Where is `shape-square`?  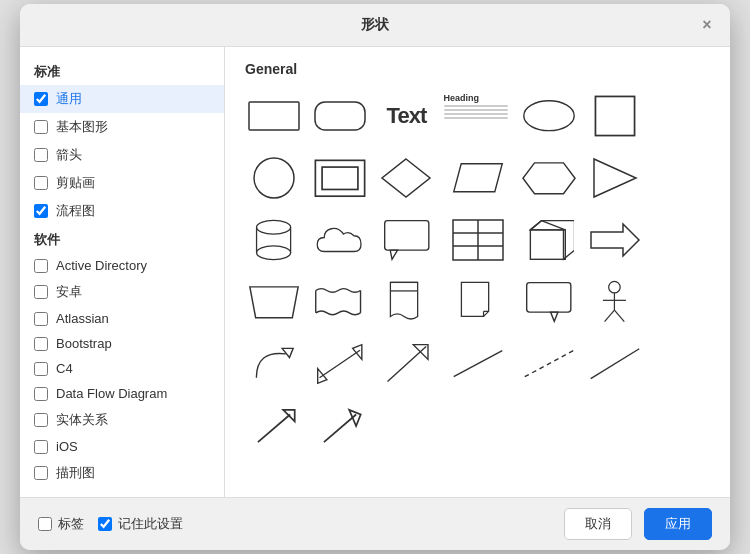
shape-square is located at coordinates (615, 116).